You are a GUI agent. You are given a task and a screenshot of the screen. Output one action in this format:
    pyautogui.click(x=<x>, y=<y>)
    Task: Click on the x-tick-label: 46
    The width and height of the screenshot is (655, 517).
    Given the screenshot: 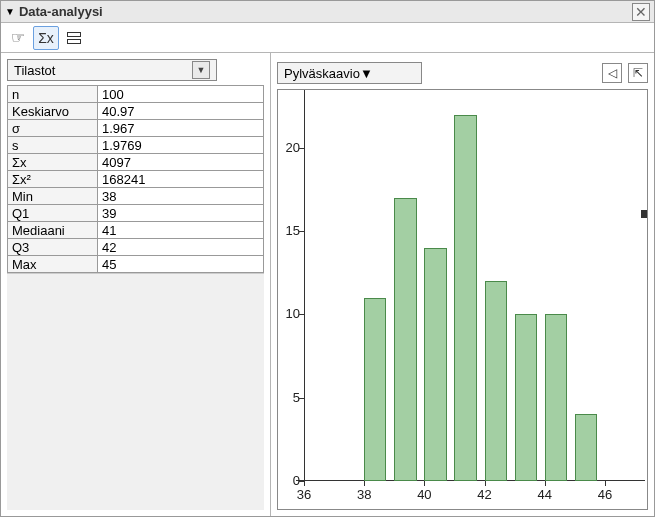 What is the action you would take?
    pyautogui.click(x=605, y=494)
    